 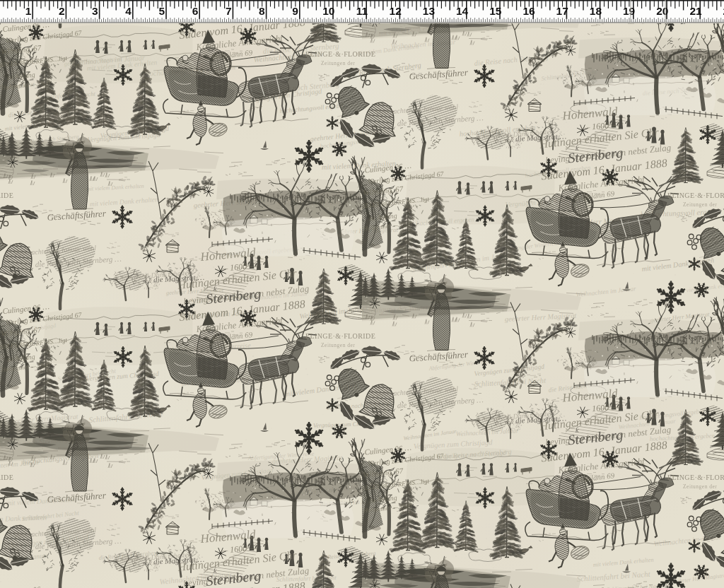 What do you see at coordinates (161, 11) in the screenshot?
I see `svg-text: 5` at bounding box center [161, 11].